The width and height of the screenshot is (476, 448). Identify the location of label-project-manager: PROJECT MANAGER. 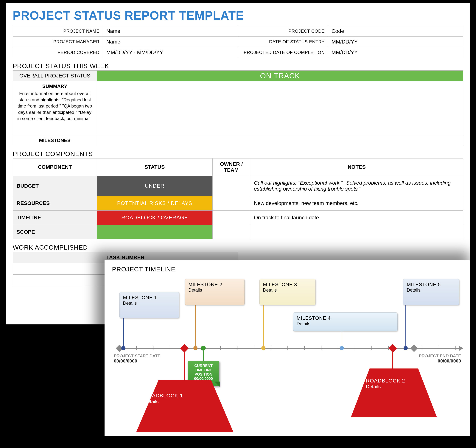
(58, 42).